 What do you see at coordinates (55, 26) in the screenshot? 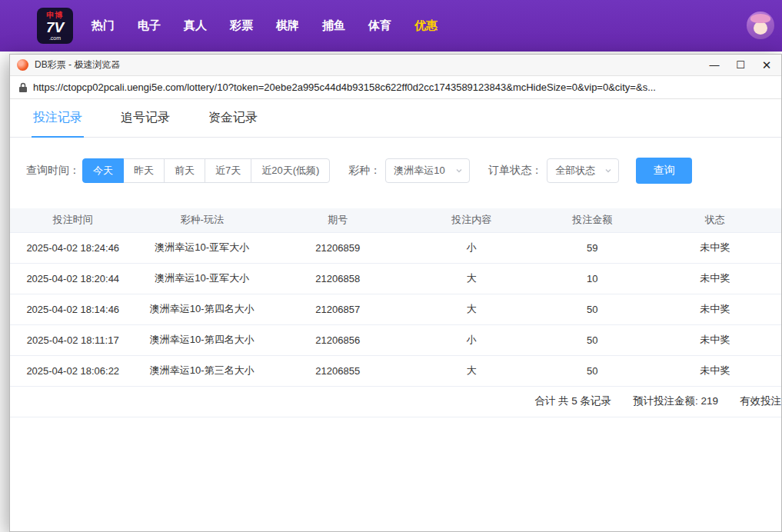
I see `site-logo: 申博 7V .com` at bounding box center [55, 26].